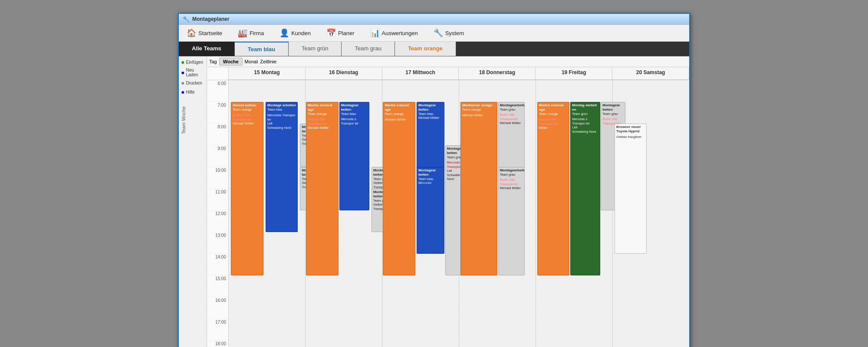 This screenshot has height=347, width=868. I want to click on time-slot-1500: 15:00, so click(218, 286).